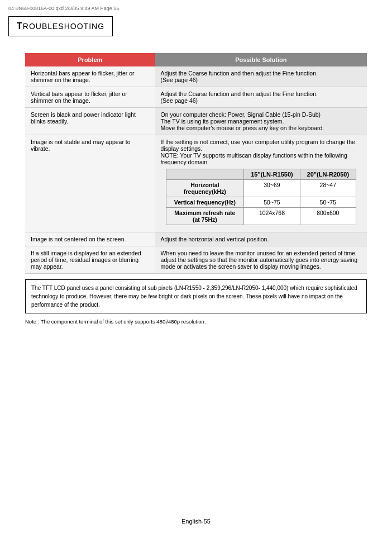 This screenshot has width=392, height=533. What do you see at coordinates (205, 202) in the screenshot?
I see `freq-label-vhz: Vertical frequency(Hz)` at bounding box center [205, 202].